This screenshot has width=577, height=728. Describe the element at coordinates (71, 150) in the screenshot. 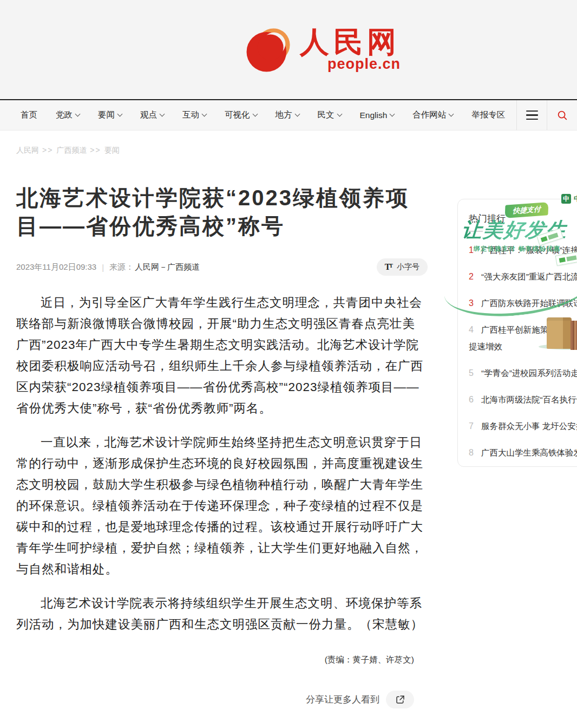

I see `breadcrumb-channel: 广西频道` at that location.